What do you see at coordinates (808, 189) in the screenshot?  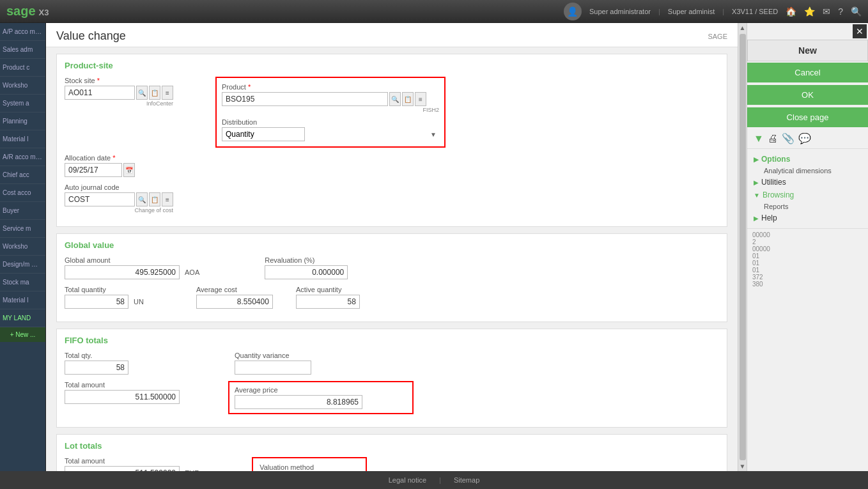 I see `panel-menu: ▶ Options Analytical dimensions ▶ Utilit…` at bounding box center [808, 189].